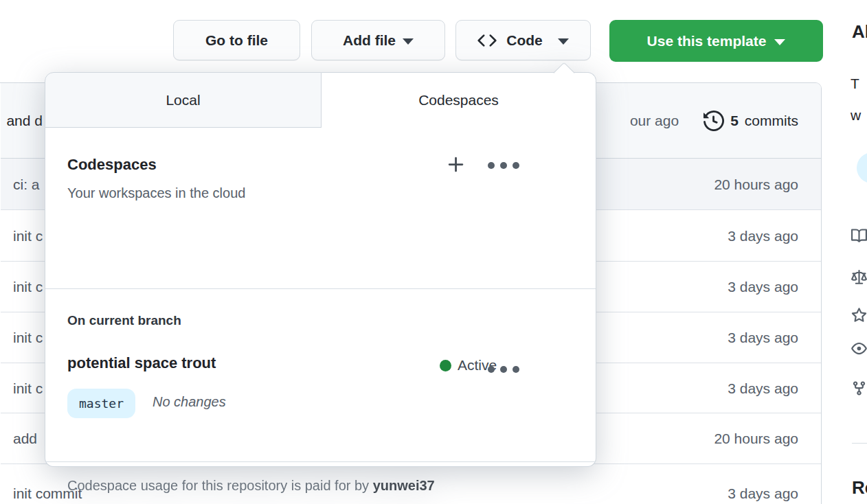 The height and width of the screenshot is (504, 867). I want to click on commit-message: ci: a, so click(26, 184).